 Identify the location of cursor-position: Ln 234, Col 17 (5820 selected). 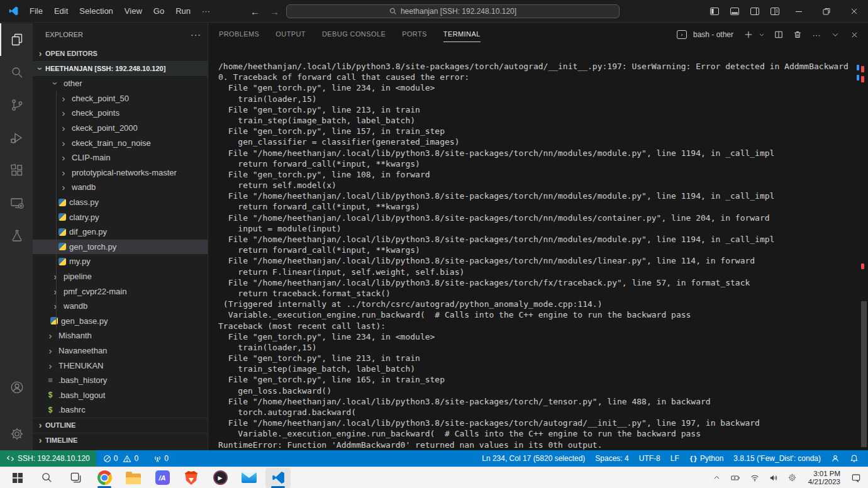
(533, 458).